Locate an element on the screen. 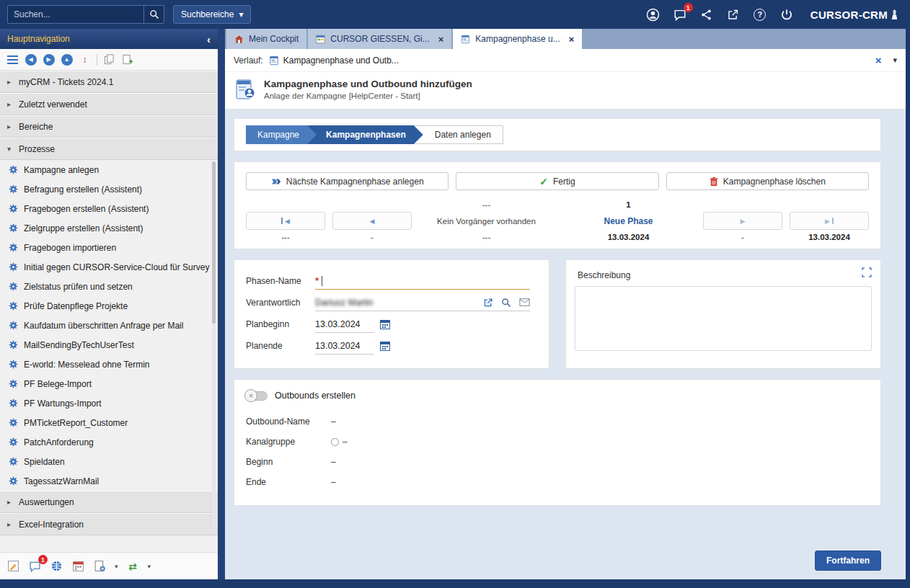 The image size is (910, 588). process-item: Spieldaten is located at coordinates (109, 461).